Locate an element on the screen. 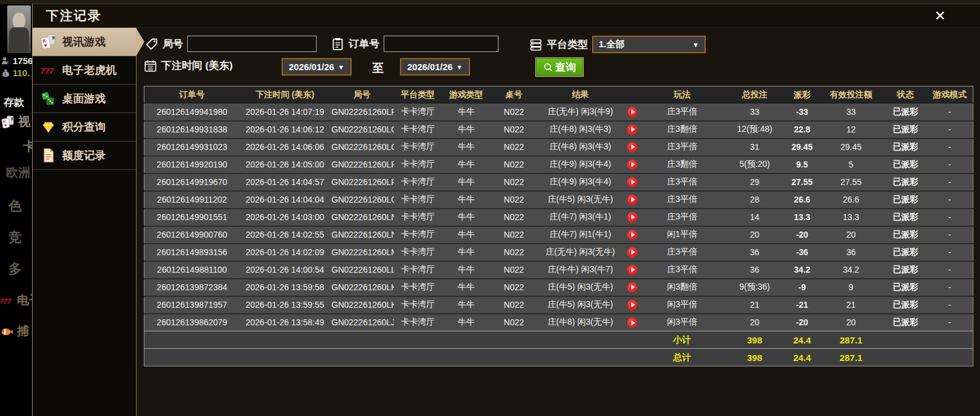 The height and width of the screenshot is (416, 980). deposit-label: 存款 is located at coordinates (14, 103).